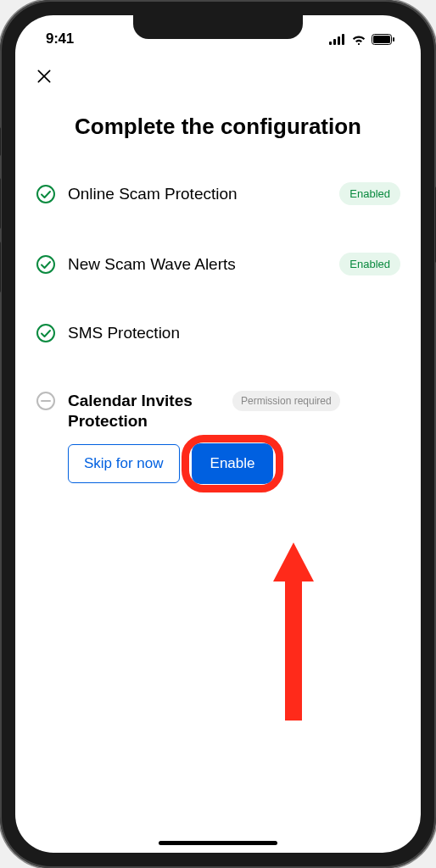 Image resolution: width=436 pixels, height=868 pixels. Describe the element at coordinates (232, 464) in the screenshot. I see `enable-highlight: Enable` at that location.